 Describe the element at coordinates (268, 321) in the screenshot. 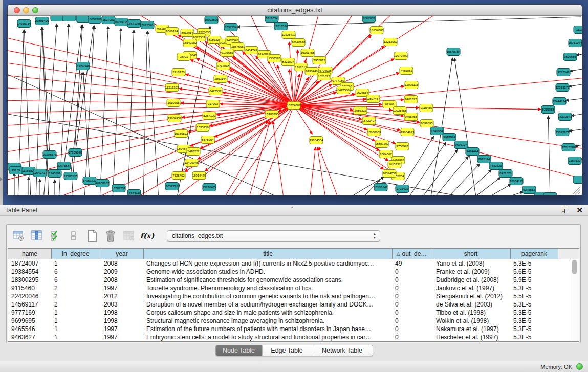

I see `table-cell: Structural magnetic resonance image aver…` at that location.